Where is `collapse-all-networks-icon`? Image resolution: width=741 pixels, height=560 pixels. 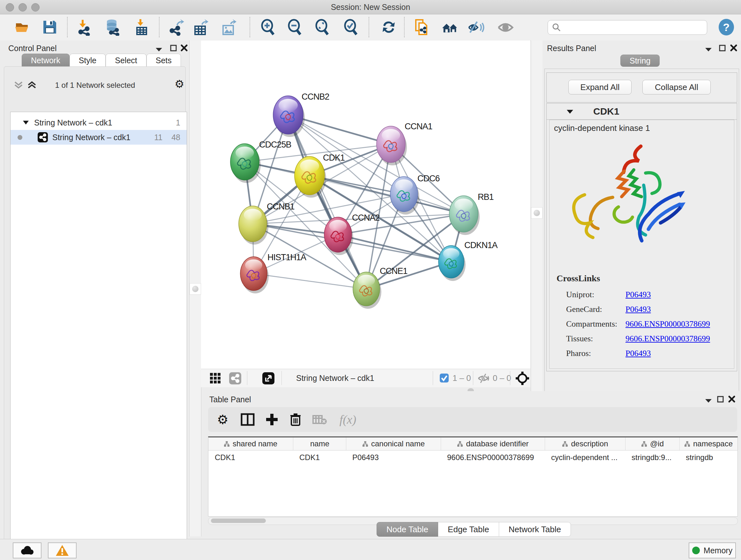 collapse-all-networks-icon is located at coordinates (19, 85).